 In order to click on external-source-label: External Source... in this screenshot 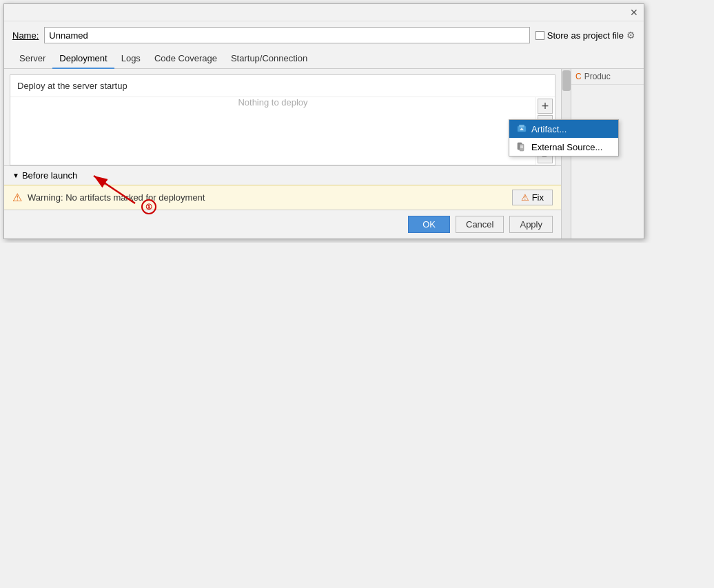, I will do `click(567, 148)`.